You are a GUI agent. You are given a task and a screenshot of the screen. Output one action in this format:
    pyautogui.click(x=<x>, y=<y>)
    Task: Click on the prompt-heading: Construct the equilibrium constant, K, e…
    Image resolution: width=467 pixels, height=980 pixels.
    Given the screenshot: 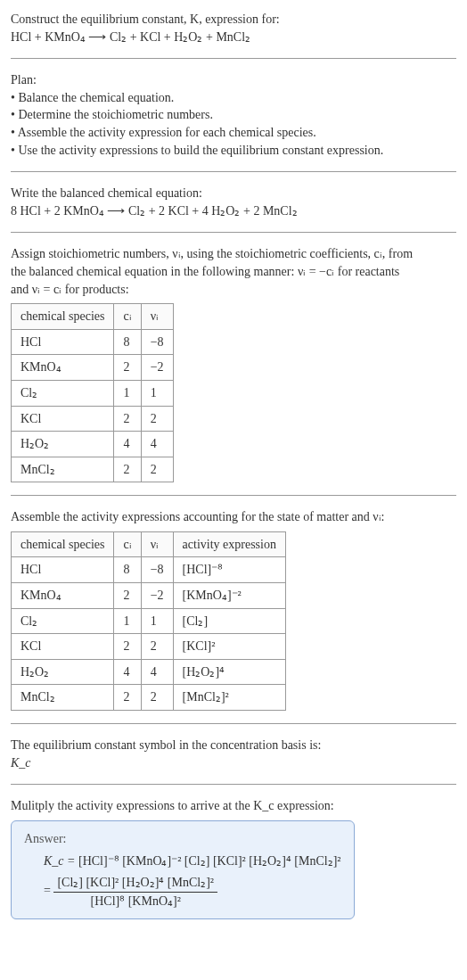 What is the action you would take?
    pyautogui.click(x=234, y=29)
    